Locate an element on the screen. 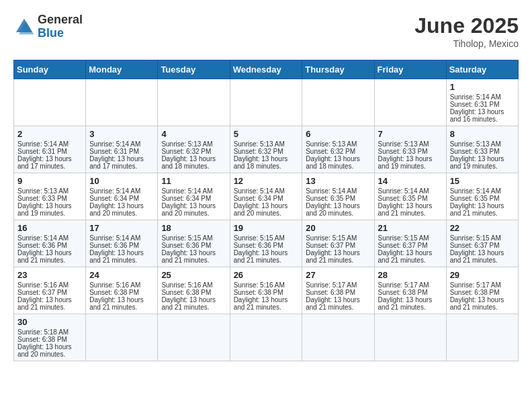 Image resolution: width=532 pixels, height=411 pixels. sunset-text: Sunset: 6:36 PM is located at coordinates (266, 246).